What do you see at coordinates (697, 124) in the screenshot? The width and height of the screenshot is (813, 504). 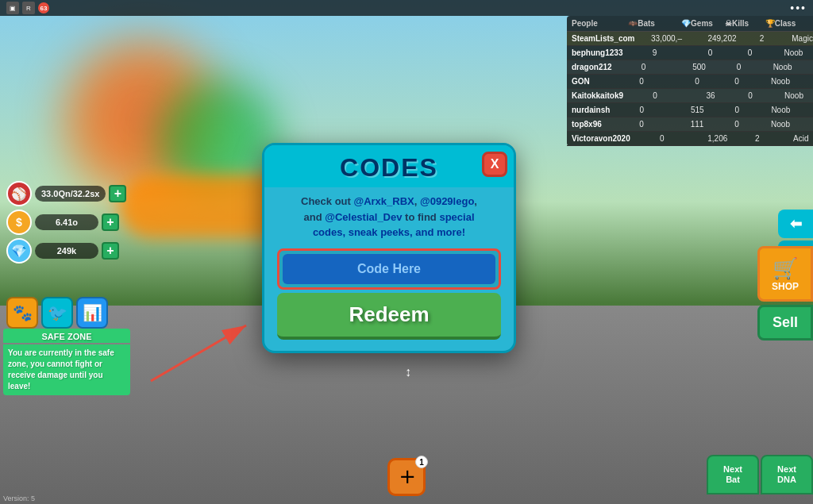 I see `lb-gems: 111` at bounding box center [697, 124].